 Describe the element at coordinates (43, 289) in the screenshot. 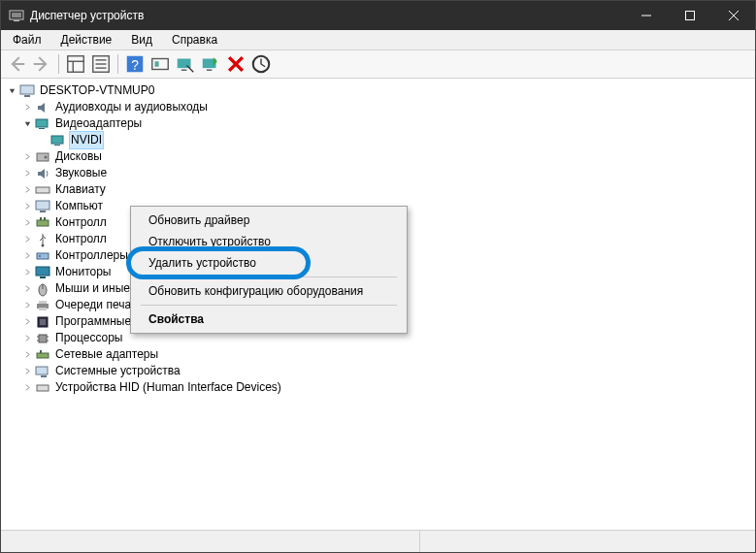

I see `mouse-icon` at that location.